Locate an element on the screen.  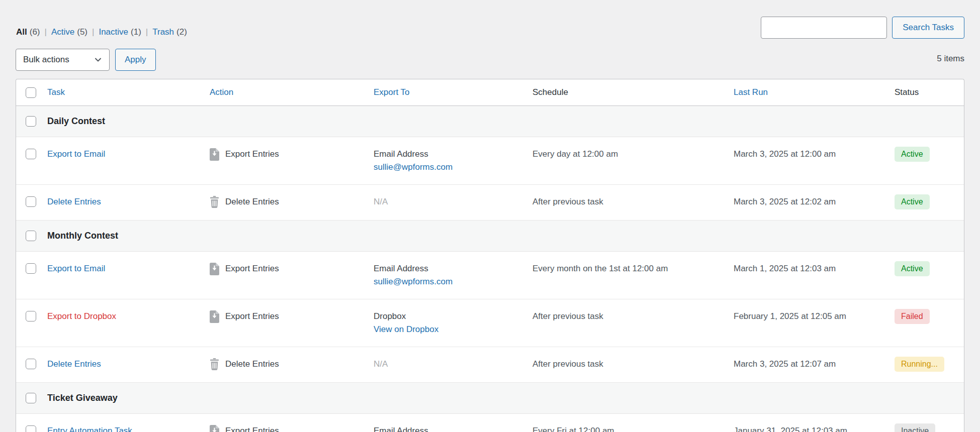
filter-active: Active(5) is located at coordinates (69, 32).